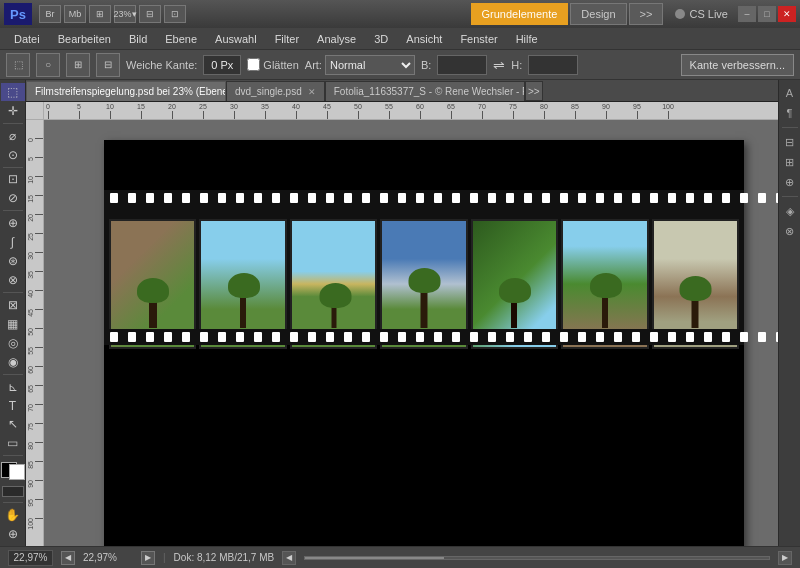  I want to click on tool-healing: ⊕, so click(13, 223).